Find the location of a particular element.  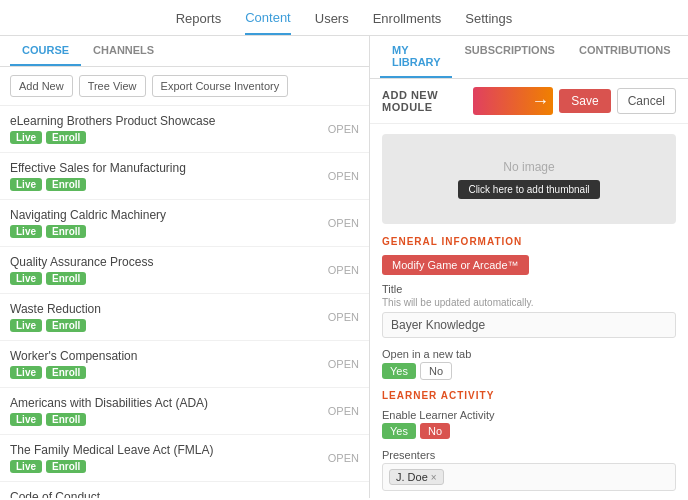

list-item: Navigating Caldric MachineryLiveEnrollOP… is located at coordinates (184, 224).